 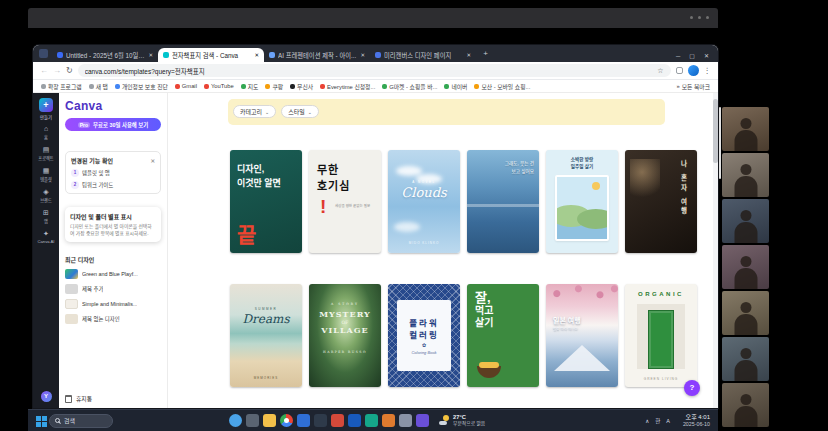 What do you see at coordinates (113, 185) in the screenshot?
I see `whats-new-item: 2 팀워크 가이드` at bounding box center [113, 185].